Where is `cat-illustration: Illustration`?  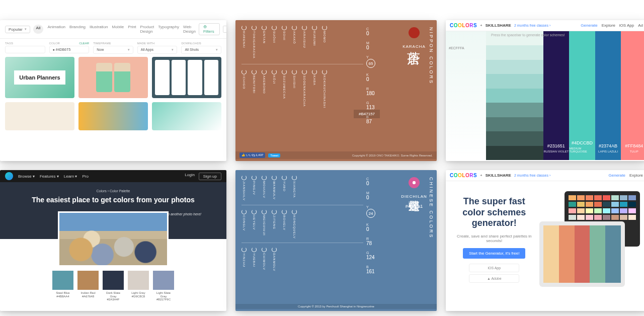
cat-illustration: Illustration is located at coordinates (99, 29).